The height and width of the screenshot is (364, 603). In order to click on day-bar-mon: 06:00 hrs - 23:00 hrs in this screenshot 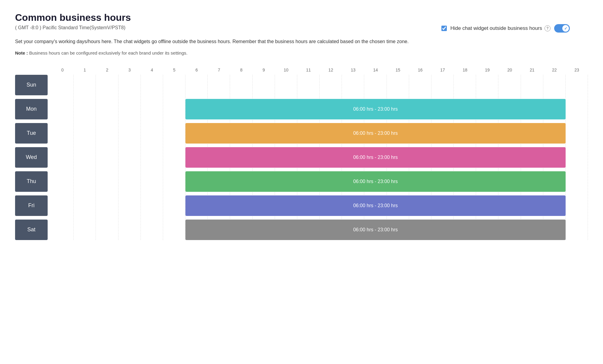, I will do `click(376, 109)`.